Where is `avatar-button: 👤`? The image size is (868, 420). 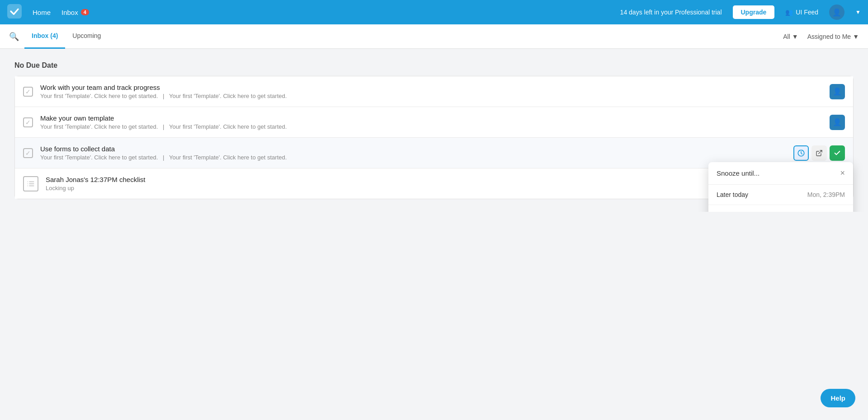 avatar-button: 👤 is located at coordinates (837, 12).